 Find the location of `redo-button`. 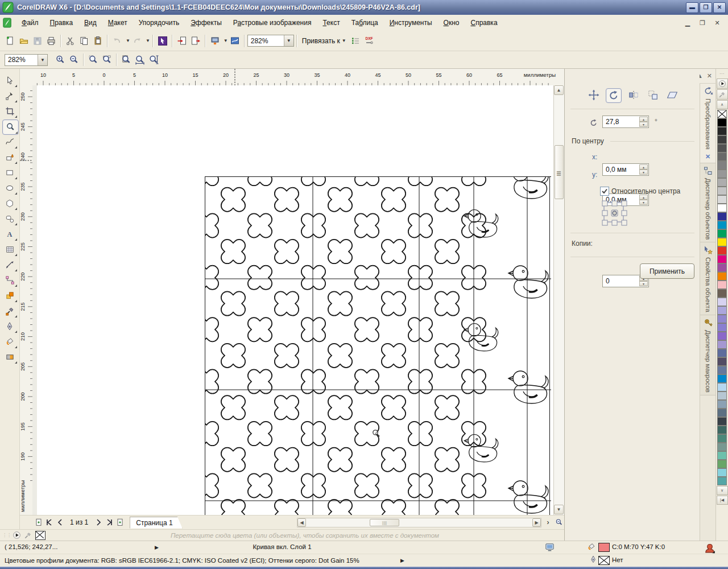

redo-button is located at coordinates (137, 41).